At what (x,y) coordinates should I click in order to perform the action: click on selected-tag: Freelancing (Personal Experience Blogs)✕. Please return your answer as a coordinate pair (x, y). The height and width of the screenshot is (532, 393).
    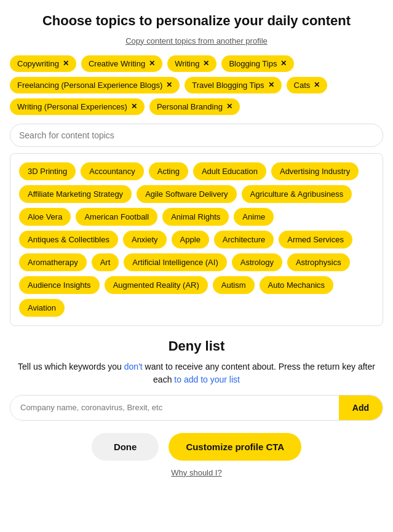
    Looking at the image, I should click on (95, 85).